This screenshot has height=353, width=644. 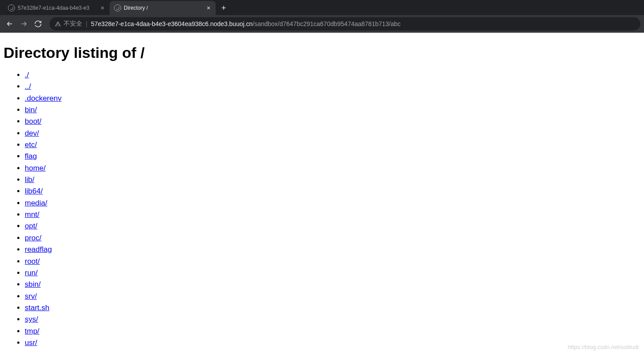 What do you see at coordinates (332, 99) in the screenshot?
I see `list-item: .dockerenv` at bounding box center [332, 99].